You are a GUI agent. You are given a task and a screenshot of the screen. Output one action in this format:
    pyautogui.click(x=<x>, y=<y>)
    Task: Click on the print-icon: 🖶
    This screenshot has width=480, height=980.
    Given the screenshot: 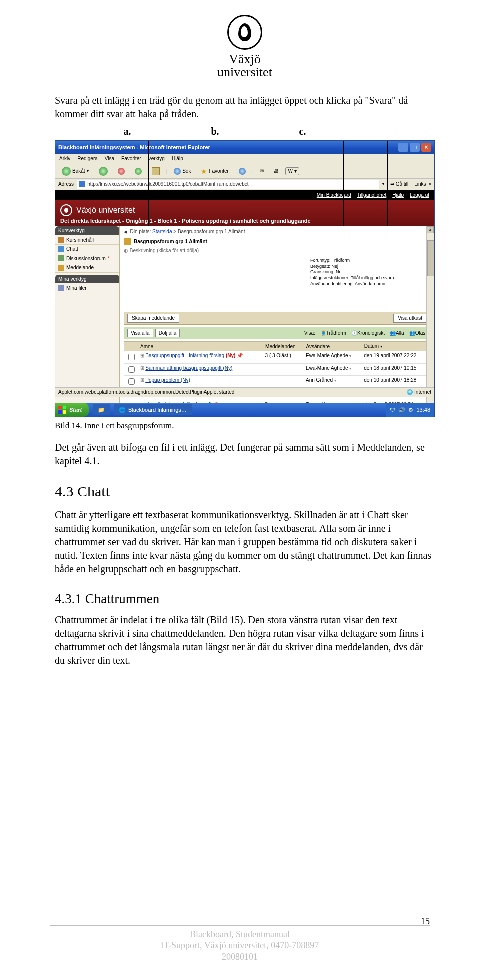 What is the action you would take?
    pyautogui.click(x=276, y=171)
    